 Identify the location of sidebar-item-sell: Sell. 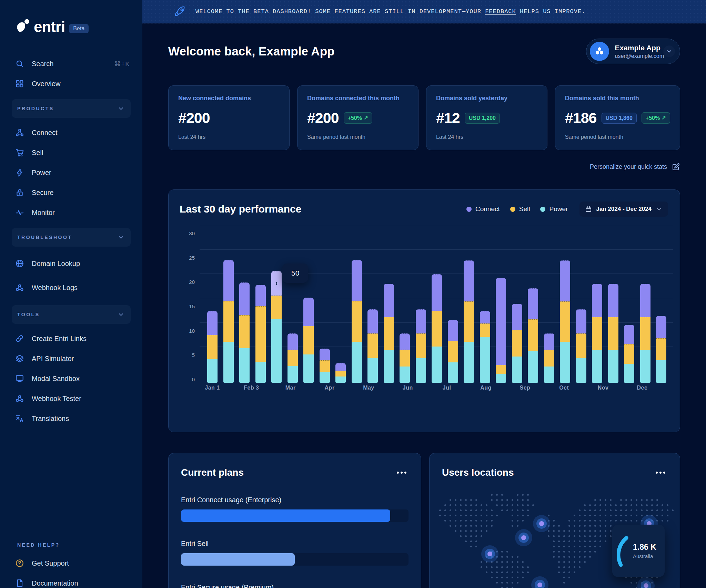
(71, 153).